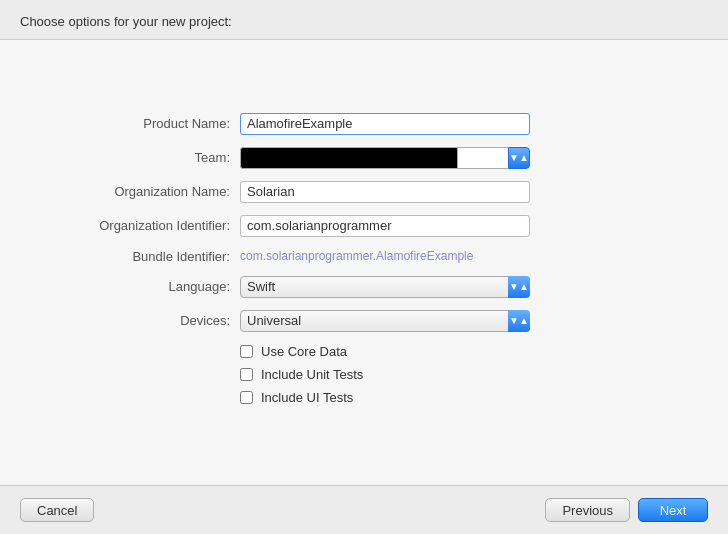 The image size is (728, 534). What do you see at coordinates (464, 374) in the screenshot?
I see `include-unit-tests-row: Include Unit Tests` at bounding box center [464, 374].